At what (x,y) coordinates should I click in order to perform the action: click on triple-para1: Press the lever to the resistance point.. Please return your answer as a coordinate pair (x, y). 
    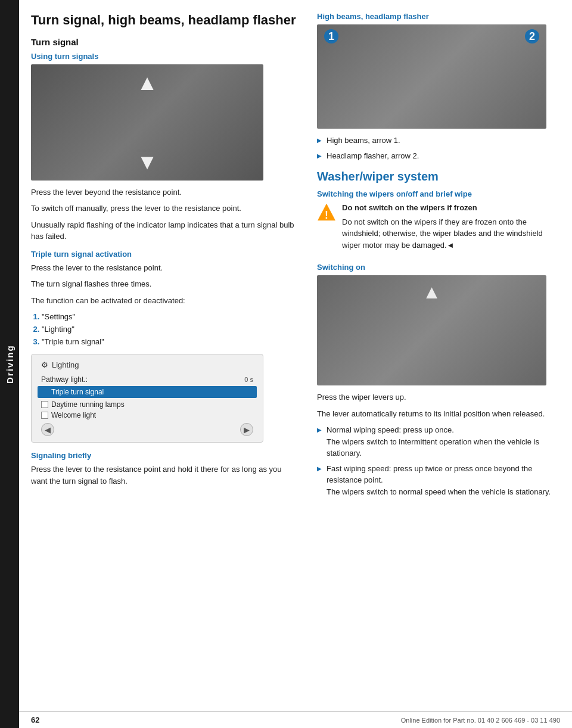
    Looking at the image, I should click on (165, 268).